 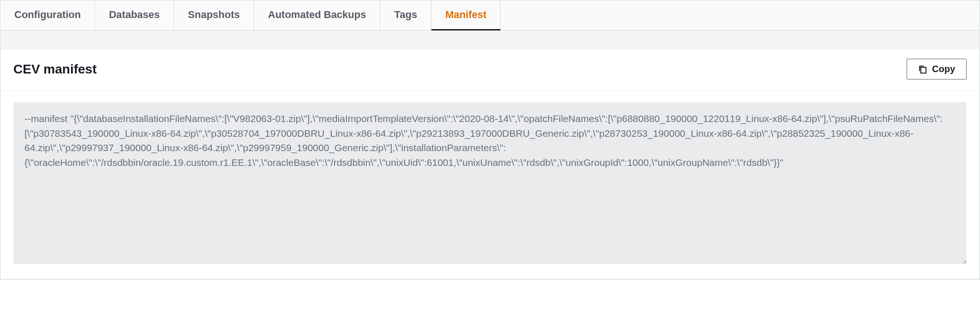 I want to click on panel-header: CEV manifest Copy, so click(x=490, y=70).